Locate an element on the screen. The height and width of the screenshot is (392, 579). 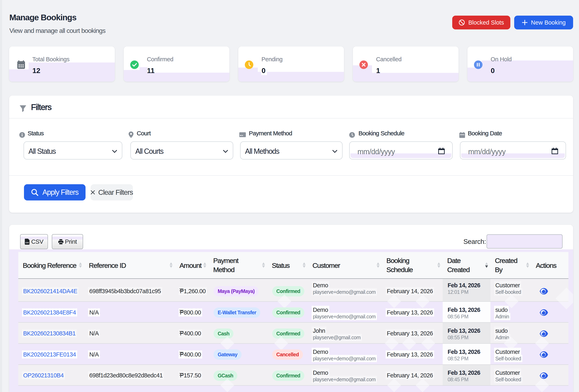
svg-text: CSV is located at coordinates (27, 242).